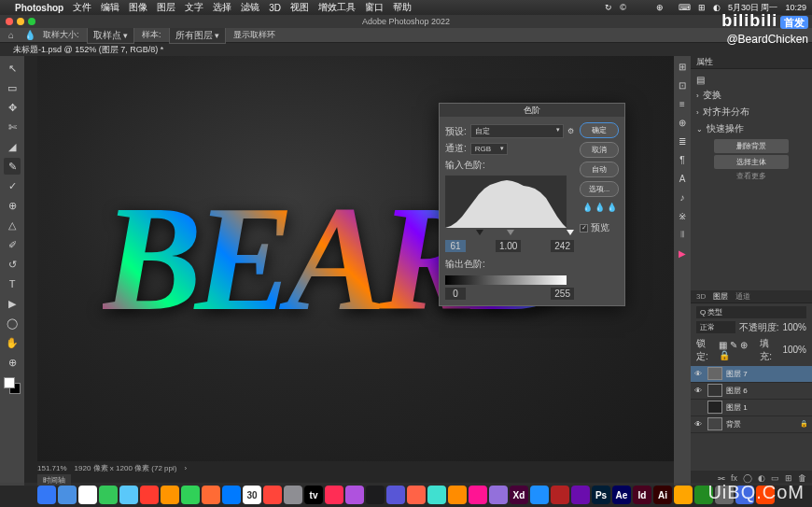 The width and height of the screenshot is (812, 507). I want to click on eraser-tool-icon: ✐, so click(12, 245).